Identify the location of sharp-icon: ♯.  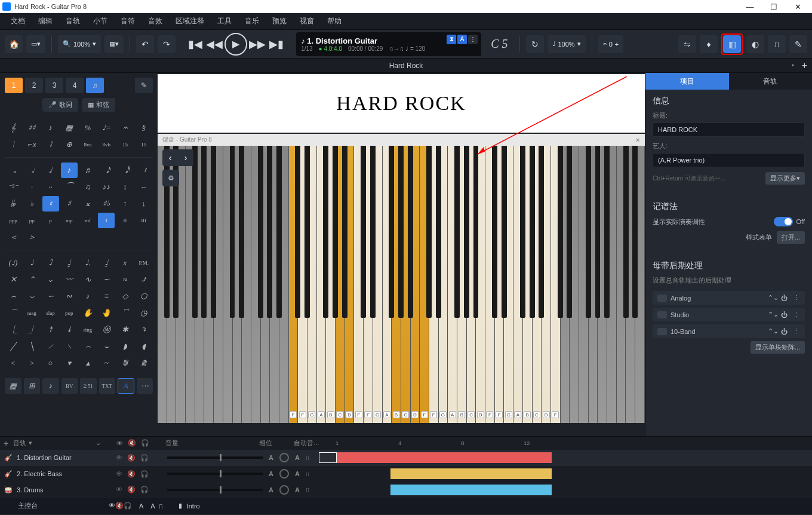
(69, 204).